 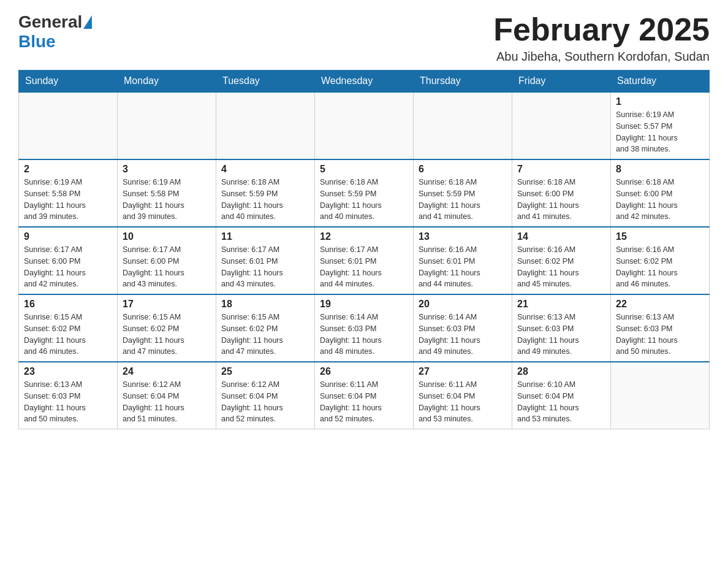 What do you see at coordinates (167, 193) in the screenshot?
I see `calendar-cell: 3Sunrise: 6:19 AMSunset: 5:58 PMDaylight…` at bounding box center [167, 193].